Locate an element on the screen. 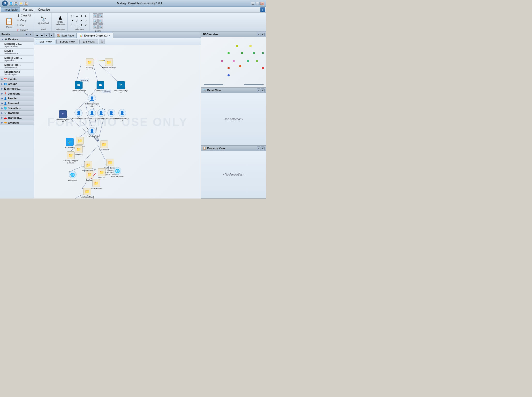 This screenshot has height=397, width=532. start-page-label: Start Page is located at coordinates (68, 36).